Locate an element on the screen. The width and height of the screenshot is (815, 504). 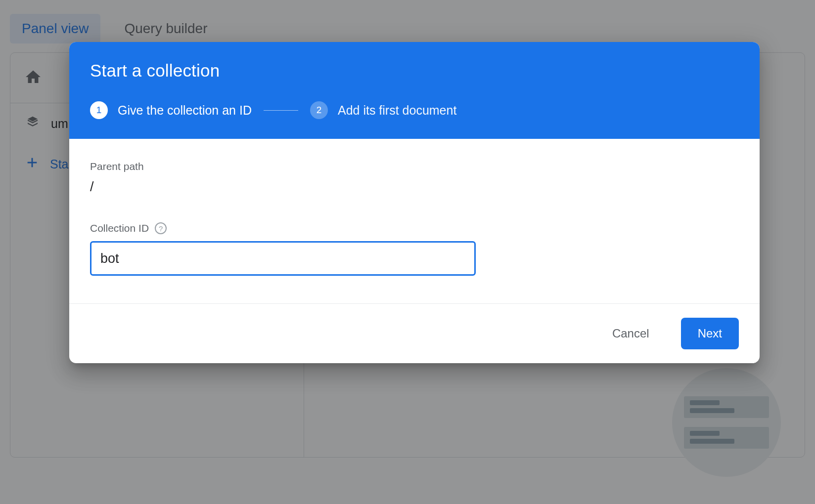
step-2: 2 Add its first document is located at coordinates (383, 110).